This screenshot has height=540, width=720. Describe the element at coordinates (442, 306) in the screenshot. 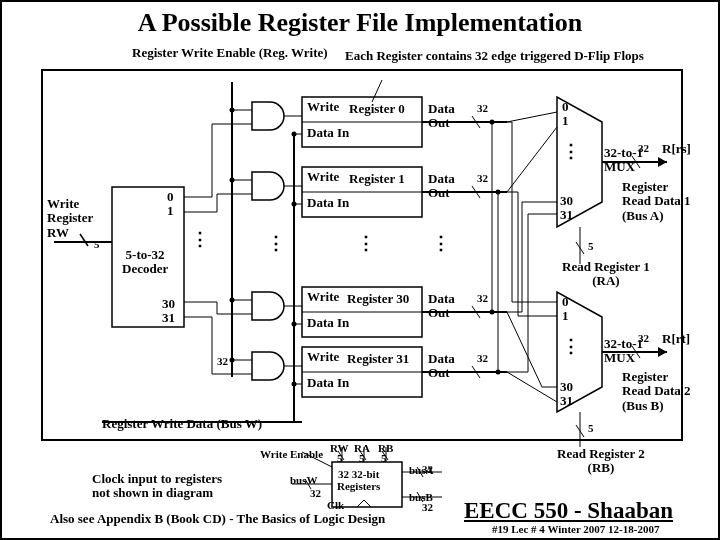

I see `reg30-dataout: Data Out` at that location.